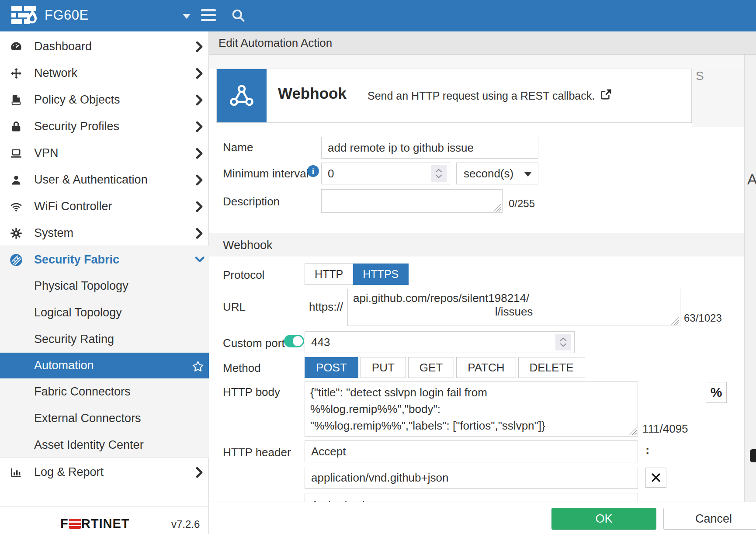  Describe the element at coordinates (753, 456) in the screenshot. I see `clipped-icon-fragment` at that location.